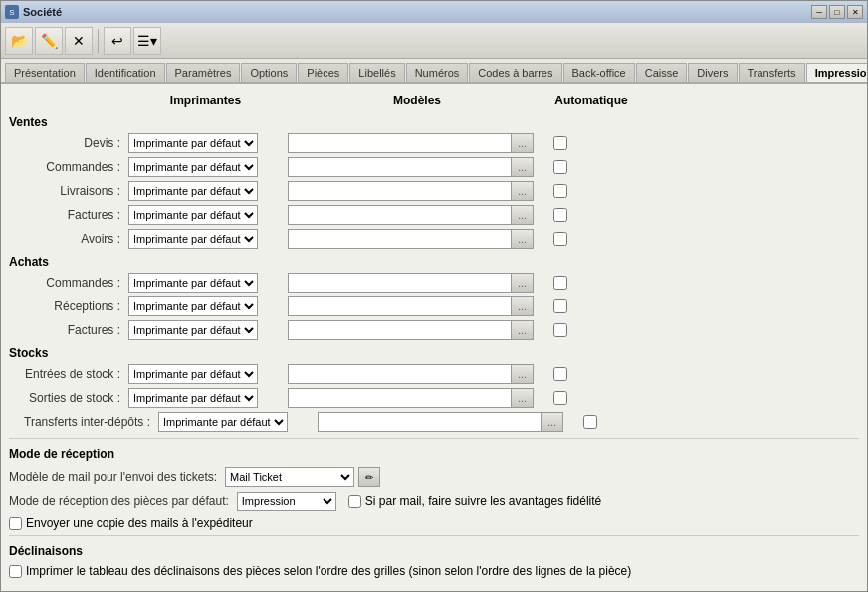 The width and height of the screenshot is (868, 592). What do you see at coordinates (523, 283) in the screenshot?
I see `model-commandes-achats-dots: ...` at bounding box center [523, 283].